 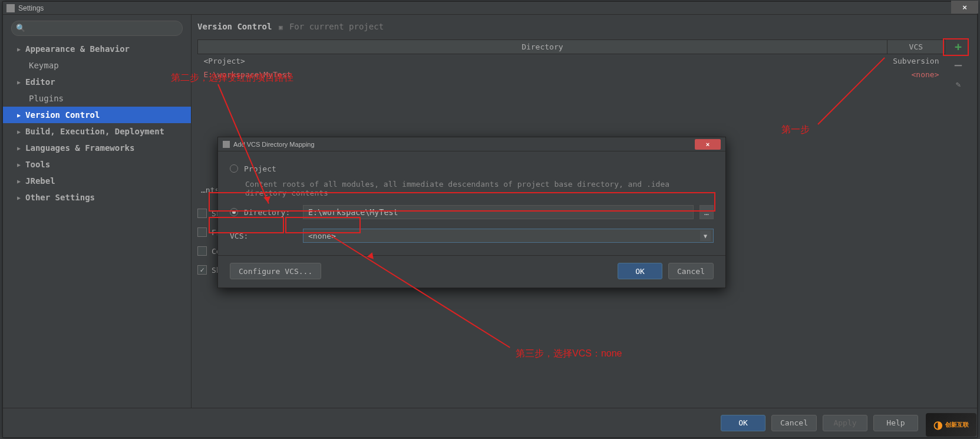 What do you see at coordinates (202, 232) in the screenshot?
I see `filter-scope-checkbox` at bounding box center [202, 232].